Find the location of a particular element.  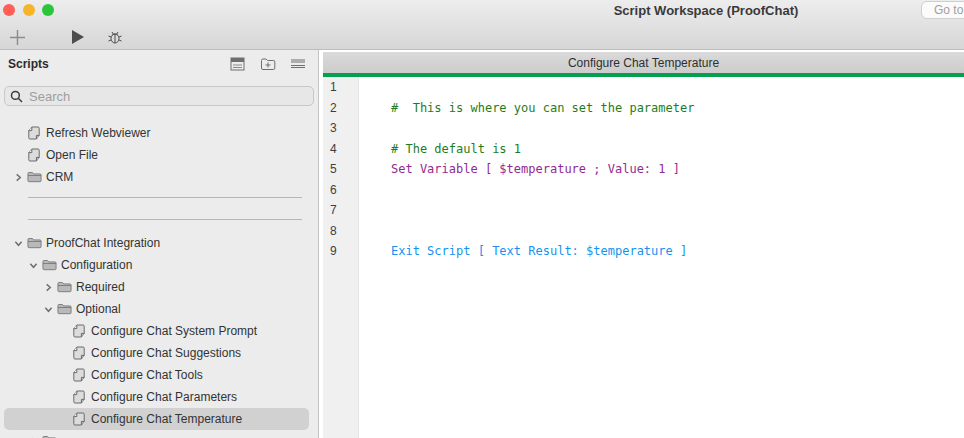

code-text: # The default is 1 is located at coordinates (440, 149).